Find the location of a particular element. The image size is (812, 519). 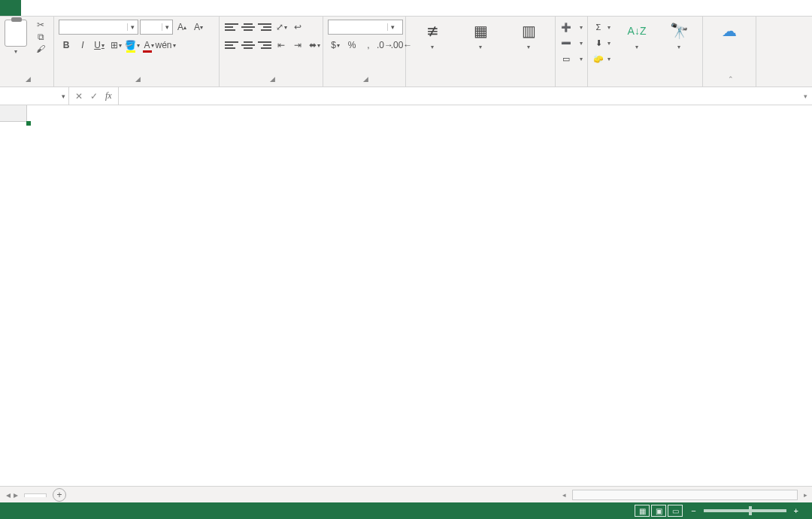

decrease-indent-button: ⇤ is located at coordinates (281, 45).